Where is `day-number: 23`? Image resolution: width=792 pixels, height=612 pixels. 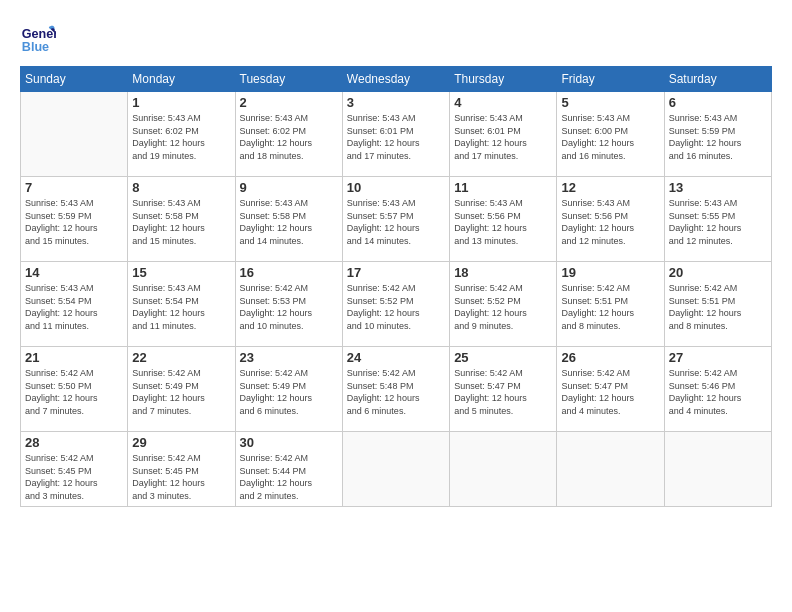
day-number: 23 is located at coordinates (289, 358).